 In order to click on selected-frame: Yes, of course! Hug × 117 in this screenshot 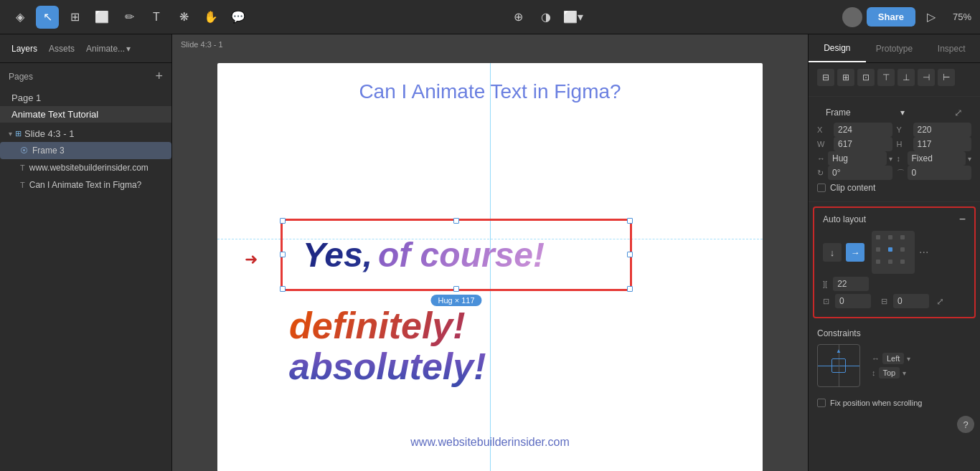, I will do `click(456, 255)`.